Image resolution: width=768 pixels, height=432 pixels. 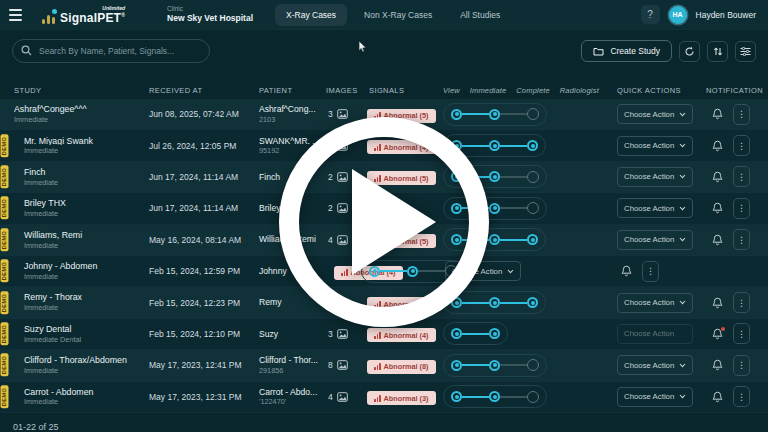 I want to click on search-input, so click(x=111, y=51).